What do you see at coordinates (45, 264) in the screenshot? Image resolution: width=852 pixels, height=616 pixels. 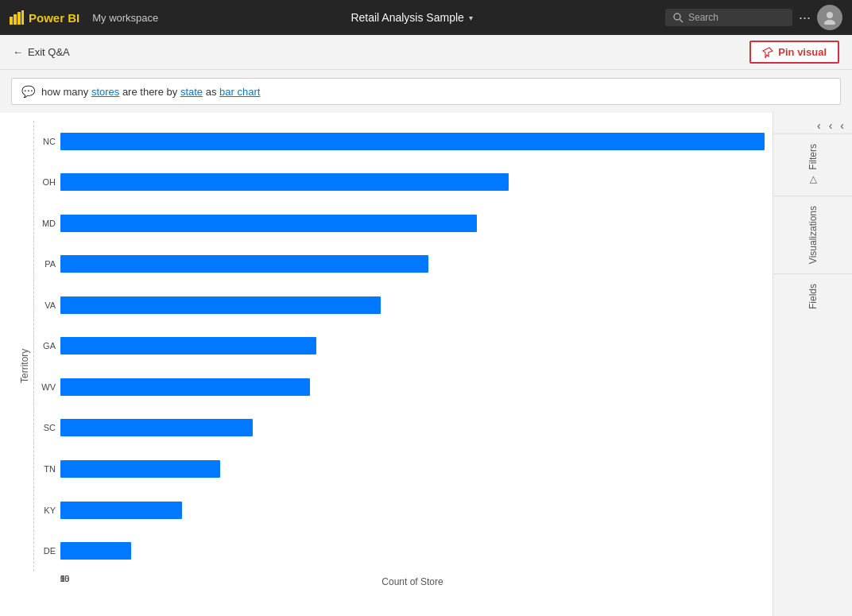 I see `bar-label: PA` at bounding box center [45, 264].